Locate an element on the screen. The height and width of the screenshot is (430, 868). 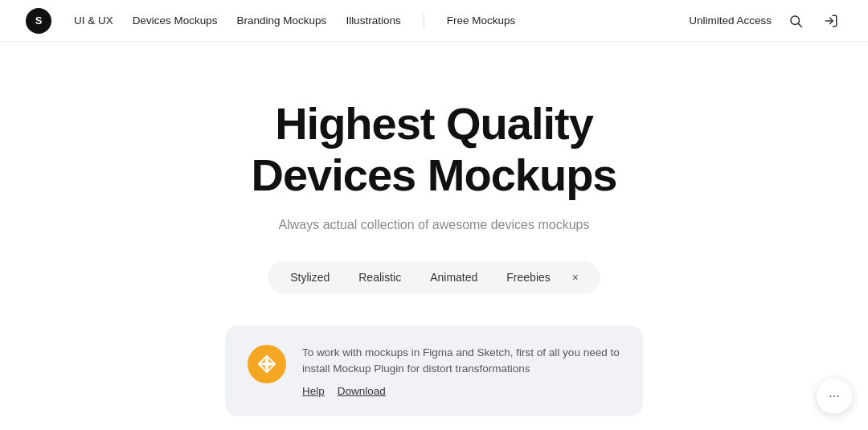
filter-animated: Animated is located at coordinates (453, 277).